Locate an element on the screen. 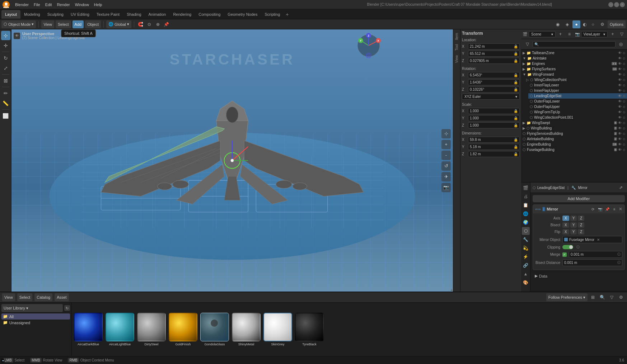 The width and height of the screenshot is (627, 364). asset-item-aircatdarkblue: ● AircatDarkBlue is located at coordinates (88, 329).